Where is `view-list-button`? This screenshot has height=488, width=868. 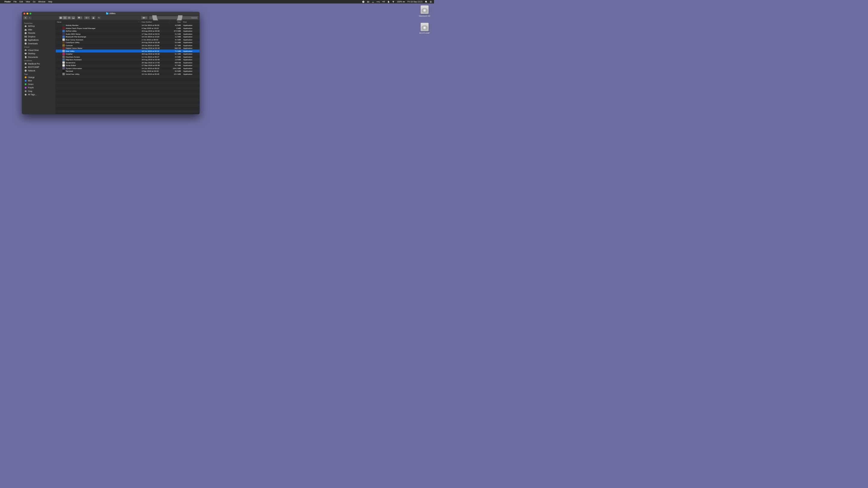 view-list-button is located at coordinates (65, 18).